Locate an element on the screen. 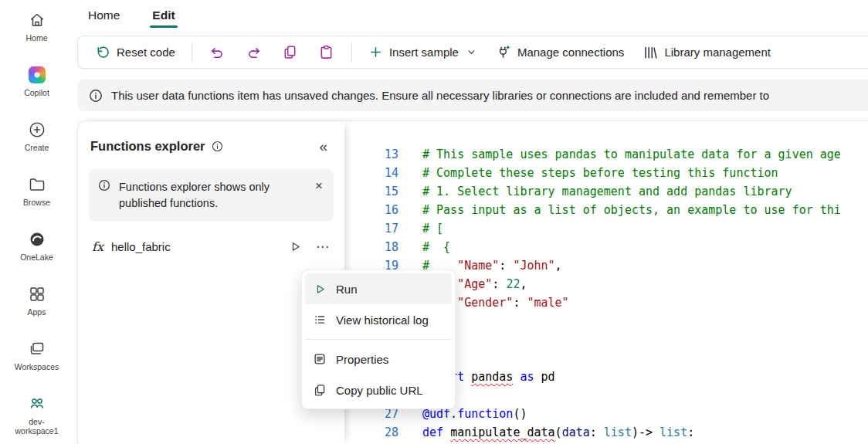 The image size is (868, 444). code-line: 17# [ is located at coordinates (606, 229).